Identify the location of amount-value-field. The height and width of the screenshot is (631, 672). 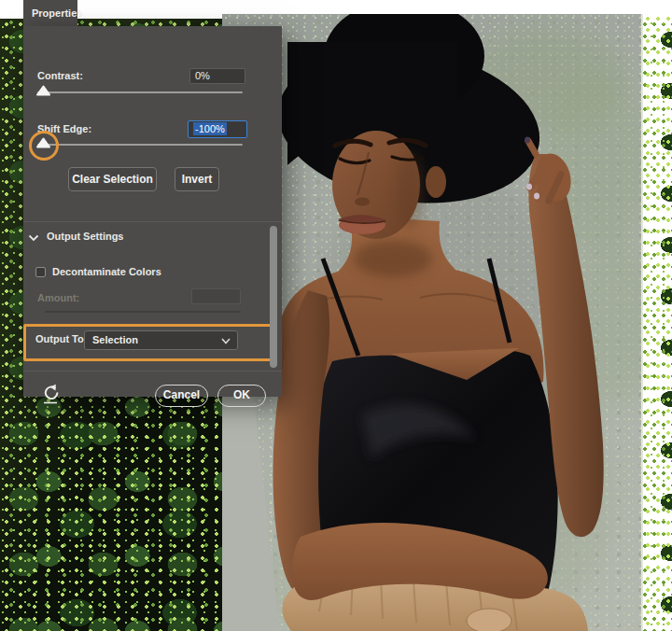
(217, 297).